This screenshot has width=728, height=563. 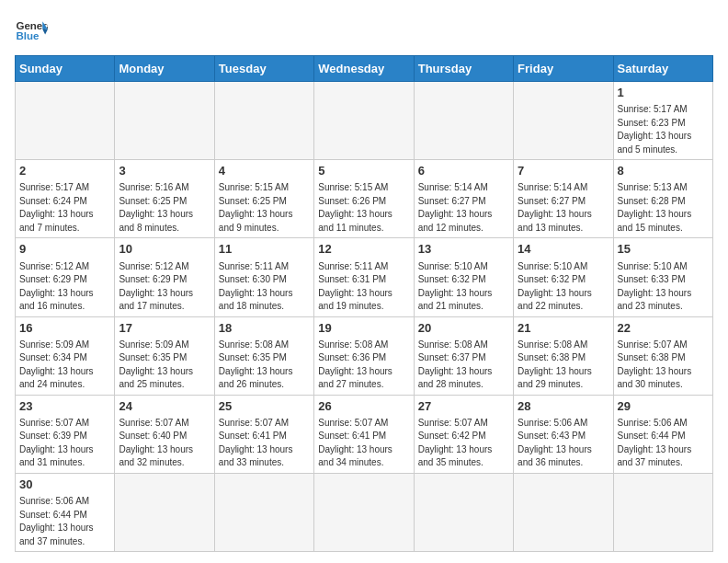 What do you see at coordinates (463, 407) in the screenshot?
I see `day-number: 27` at bounding box center [463, 407].